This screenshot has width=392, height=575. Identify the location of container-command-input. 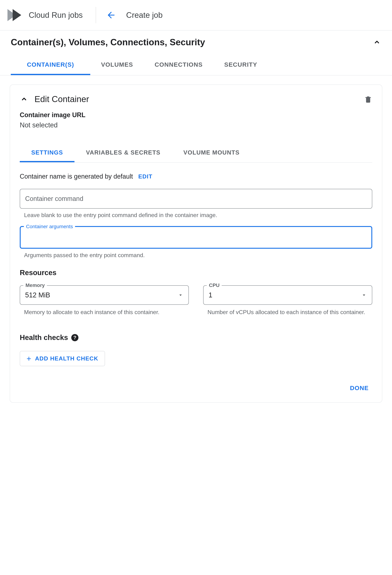
(196, 199).